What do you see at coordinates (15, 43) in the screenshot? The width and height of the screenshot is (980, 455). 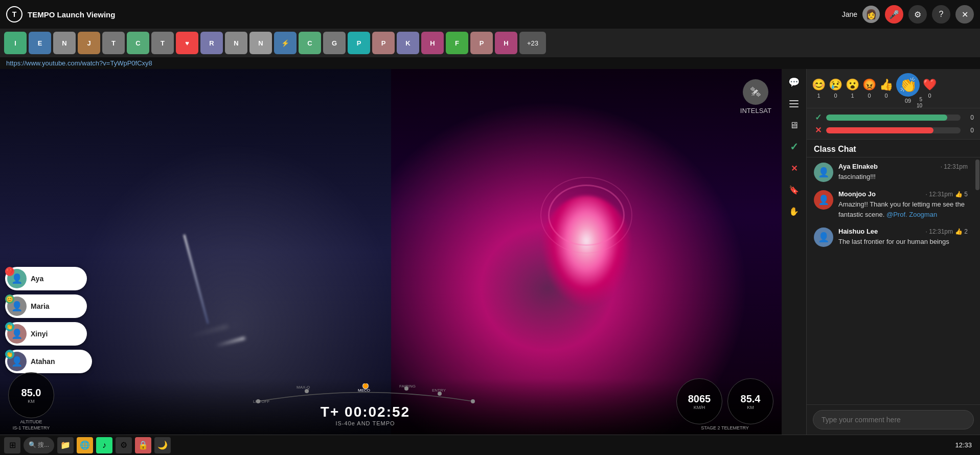 I see `participant-thumb: I` at bounding box center [15, 43].